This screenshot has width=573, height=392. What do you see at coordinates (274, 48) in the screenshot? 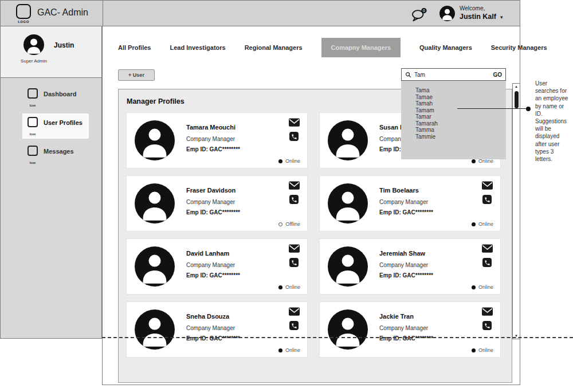
I see `tab: Regional Managers` at bounding box center [274, 48].